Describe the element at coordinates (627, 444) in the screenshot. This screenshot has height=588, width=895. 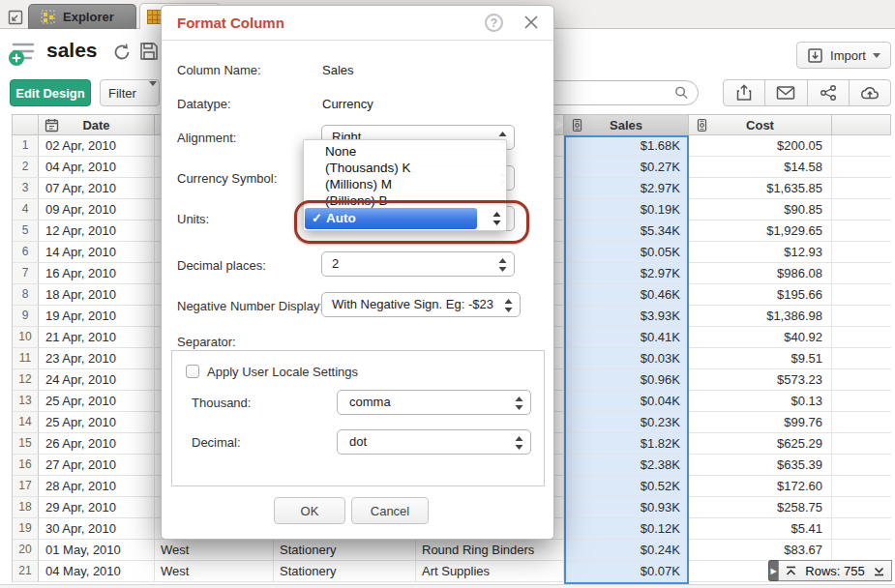
I see `cell-sales: $1.82K` at that location.